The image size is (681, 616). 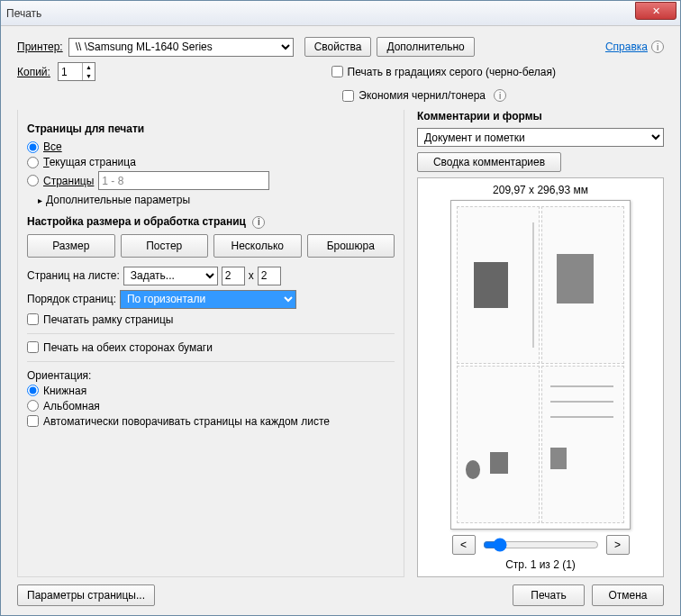 What do you see at coordinates (32, 148) in the screenshot?
I see `pages-all-radio` at bounding box center [32, 148].